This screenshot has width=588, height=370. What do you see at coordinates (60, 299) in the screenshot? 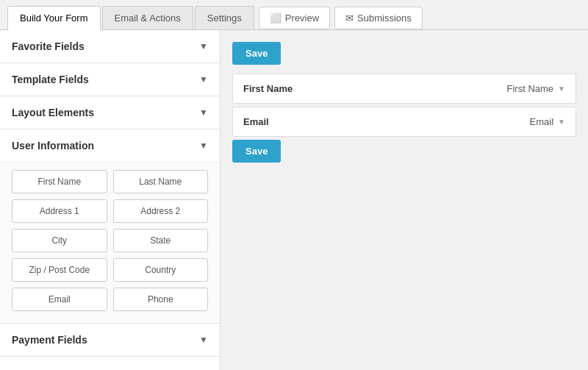
I see `field-btn-email: Email` at bounding box center [60, 299].